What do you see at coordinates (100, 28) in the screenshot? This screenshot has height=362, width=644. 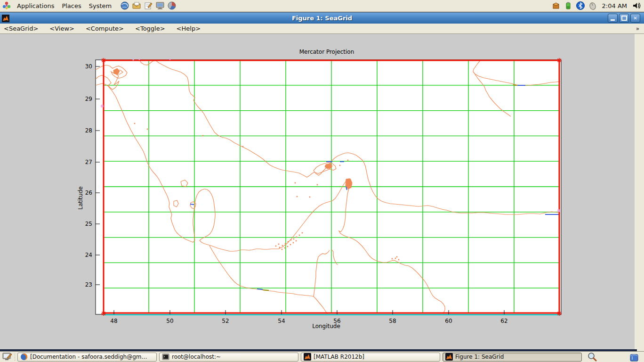 I see `figure-menus: <SeaGrid><View><Compute><Toggle><Help>` at bounding box center [100, 28].